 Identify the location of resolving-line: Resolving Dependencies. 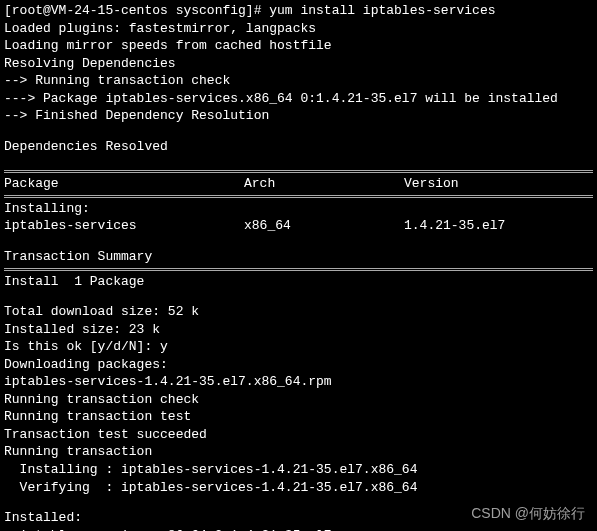
(298, 64).